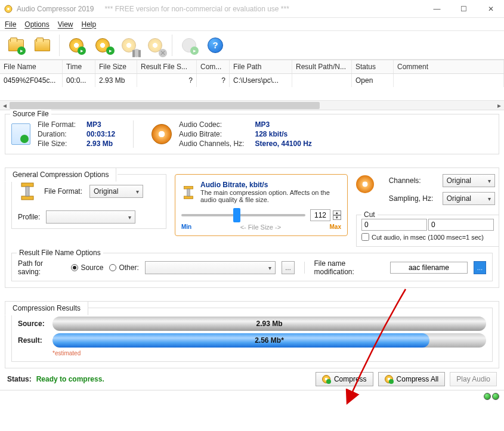  What do you see at coordinates (116, 191) in the screenshot?
I see `file-format-select: Original` at bounding box center [116, 191].